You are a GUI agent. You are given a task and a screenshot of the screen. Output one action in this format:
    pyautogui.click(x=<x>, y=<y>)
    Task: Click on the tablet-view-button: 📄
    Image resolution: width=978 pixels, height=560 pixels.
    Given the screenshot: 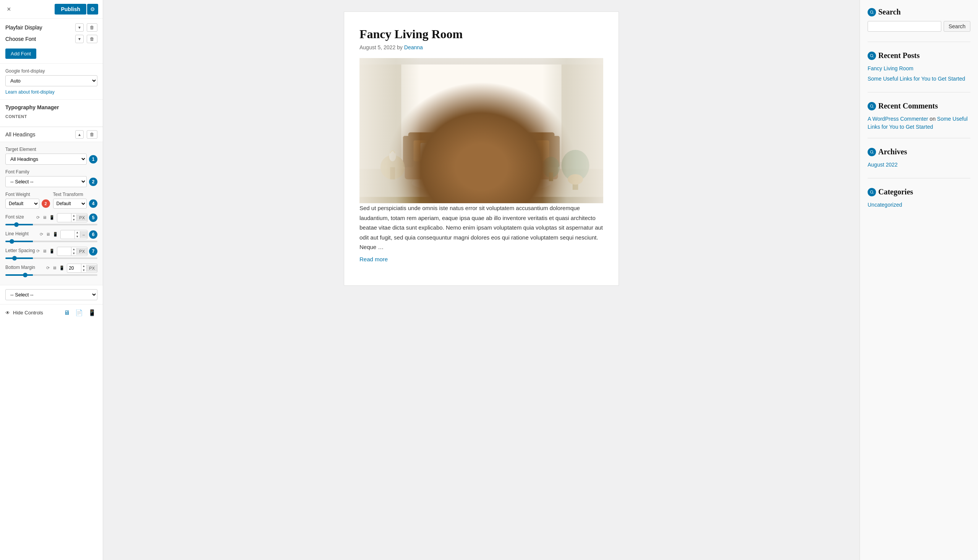 What is the action you would take?
    pyautogui.click(x=79, y=312)
    